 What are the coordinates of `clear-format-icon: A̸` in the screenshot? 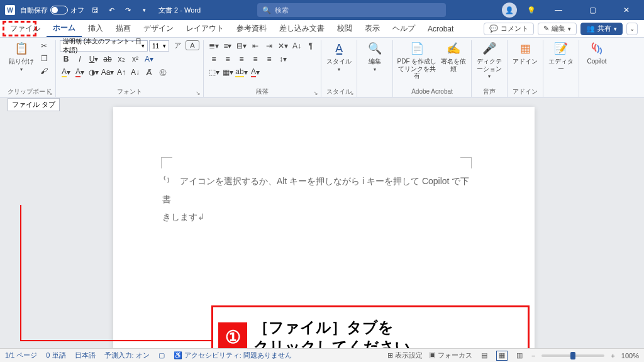 It's located at (149, 72).